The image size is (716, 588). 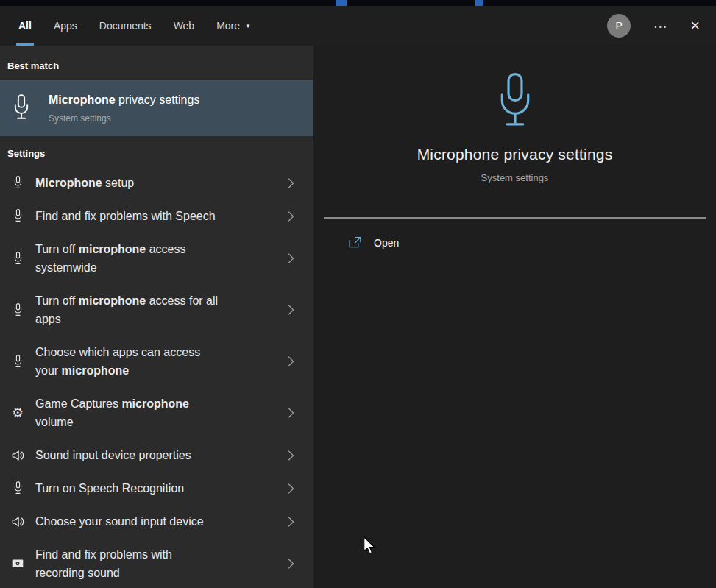 I want to click on tab-more: More▼, so click(x=234, y=26).